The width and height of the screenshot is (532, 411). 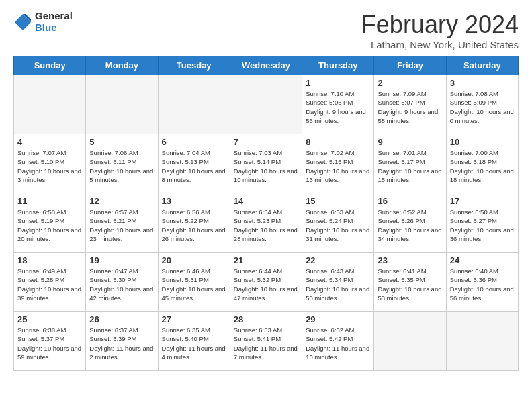 I want to click on day-cell-6: 6Sunrise: 7:04 AM Sunset: 5:13 PM Daylig…, so click(x=193, y=164).